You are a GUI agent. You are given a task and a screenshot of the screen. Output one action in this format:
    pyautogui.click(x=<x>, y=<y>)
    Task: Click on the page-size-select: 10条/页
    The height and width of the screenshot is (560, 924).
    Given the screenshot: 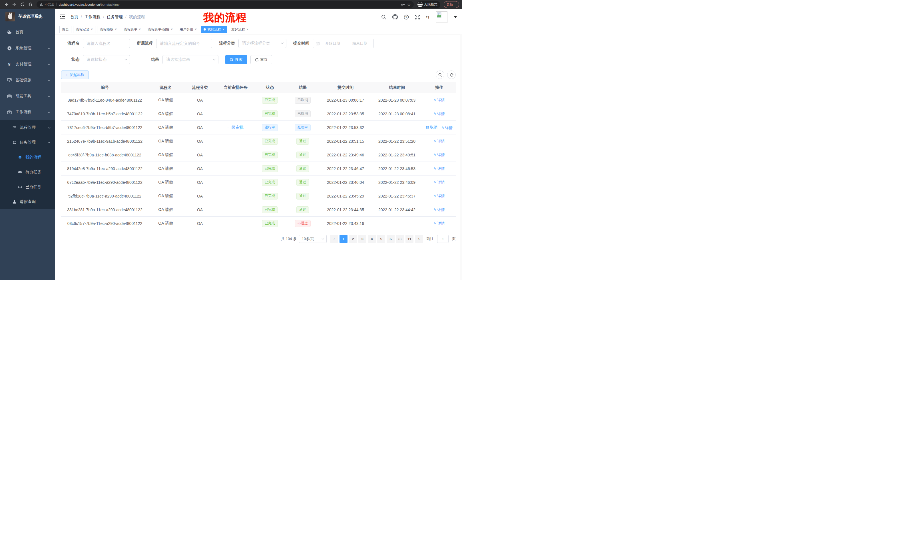 What is the action you would take?
    pyautogui.click(x=313, y=239)
    